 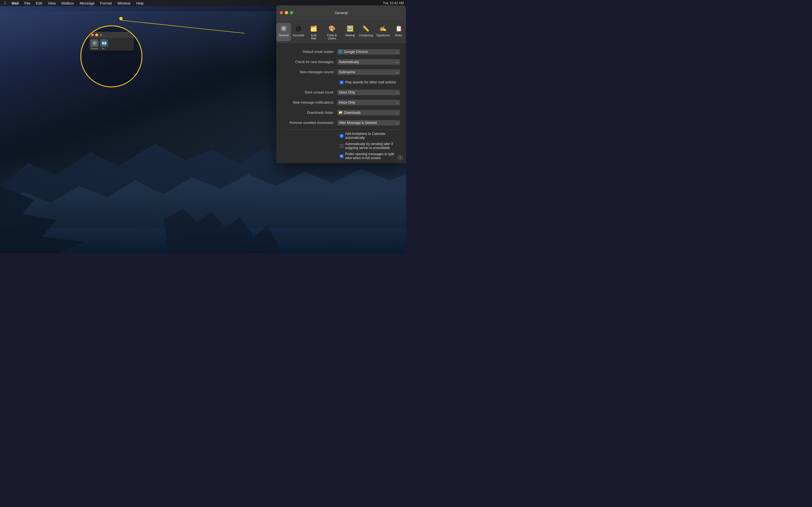 What do you see at coordinates (368, 52) in the screenshot?
I see `default-email-control: 🌐 Google Chrome ⌄` at bounding box center [368, 52].